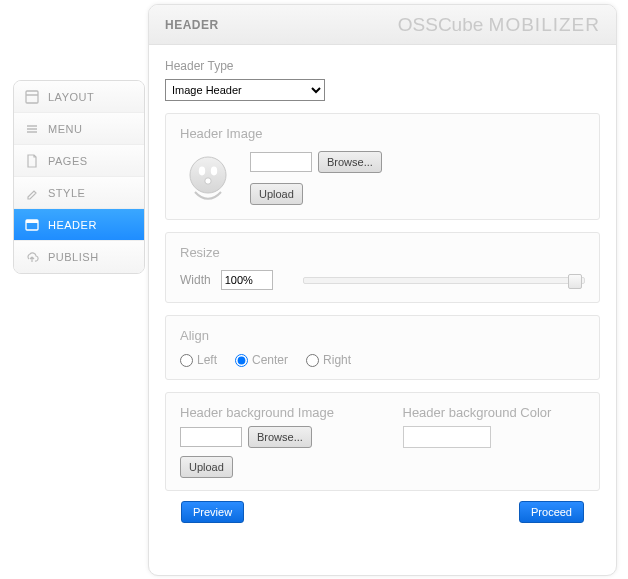  I want to click on header-image-file-input, so click(281, 162).